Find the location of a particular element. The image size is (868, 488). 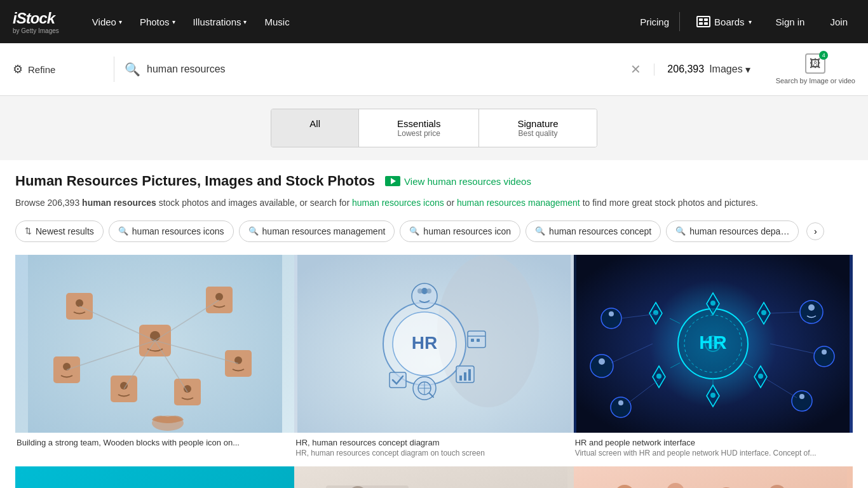

filter-tabs: All Essentials Lowest price Signature Be… is located at coordinates (433, 128).